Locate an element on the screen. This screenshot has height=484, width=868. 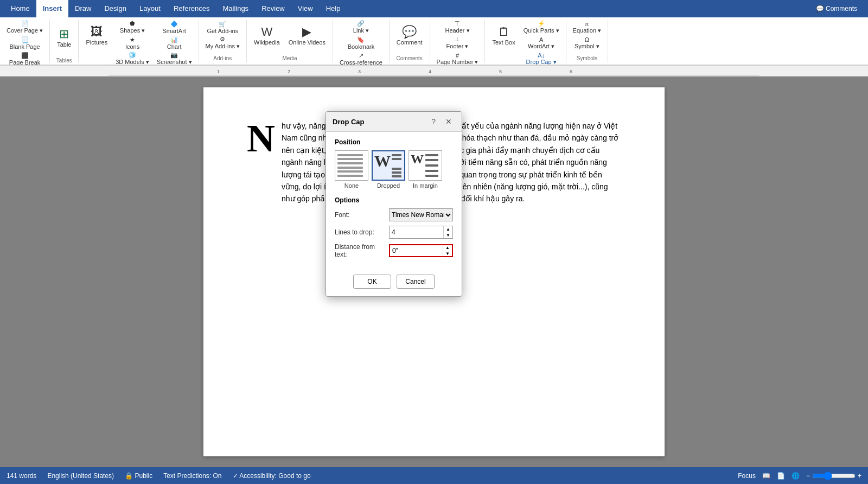
tab-mailings: Mailings is located at coordinates (235, 9).